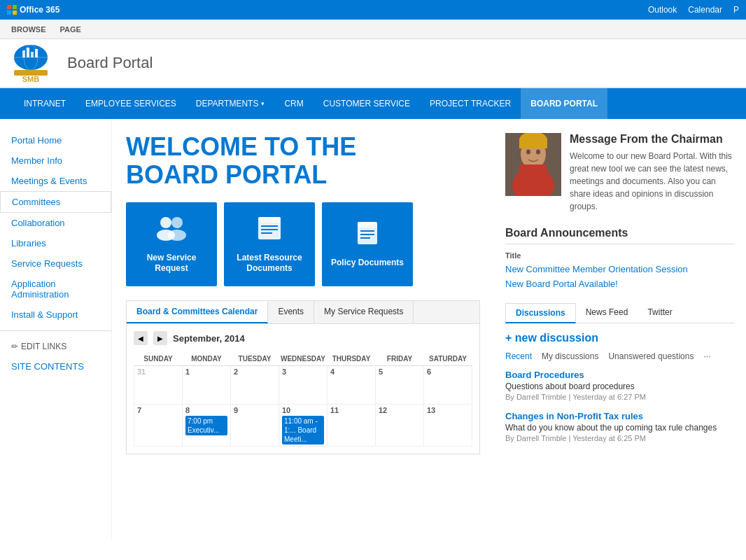 This screenshot has width=746, height=560. Describe the element at coordinates (620, 173) in the screenshot. I see `chairman-section: Message From the Chairman Welcome to our…` at that location.